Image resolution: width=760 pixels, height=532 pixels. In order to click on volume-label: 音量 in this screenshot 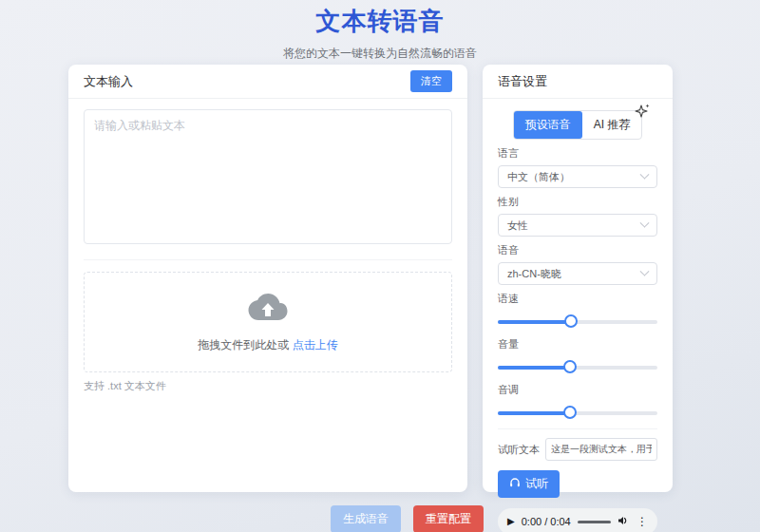, I will do `click(578, 344)`.